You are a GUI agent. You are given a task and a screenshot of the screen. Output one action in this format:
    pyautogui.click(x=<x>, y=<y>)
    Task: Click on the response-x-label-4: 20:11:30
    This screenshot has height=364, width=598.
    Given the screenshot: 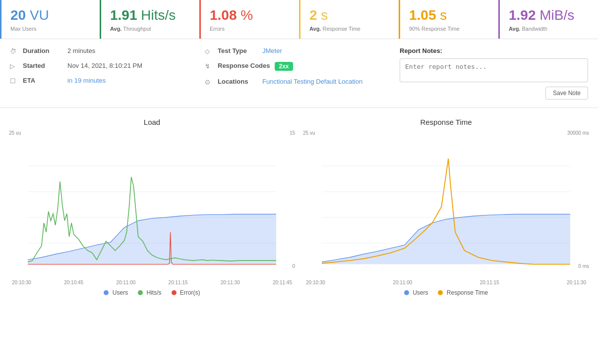 What is the action you would take?
    pyautogui.click(x=576, y=282)
    